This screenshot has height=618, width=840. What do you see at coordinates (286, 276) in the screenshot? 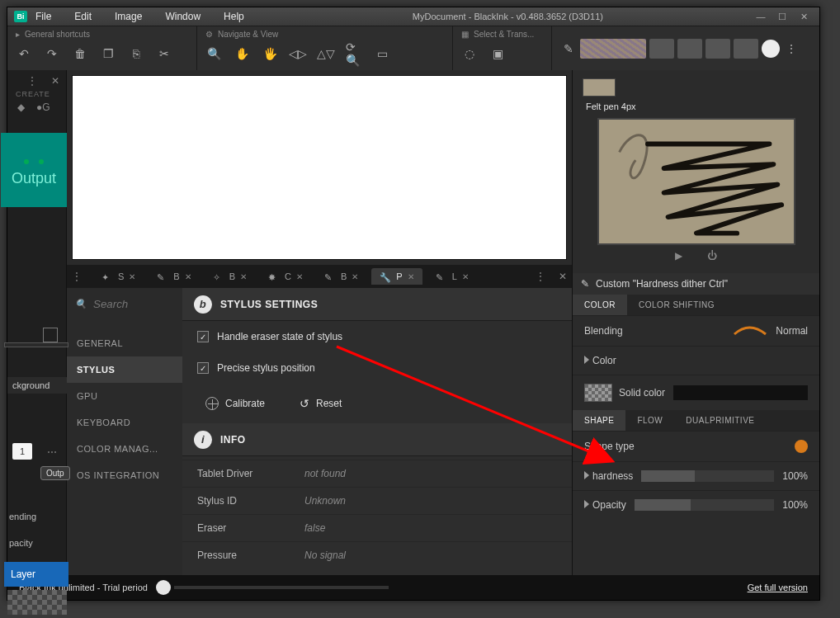
I see `tab-c: ✸C✕` at bounding box center [286, 276].